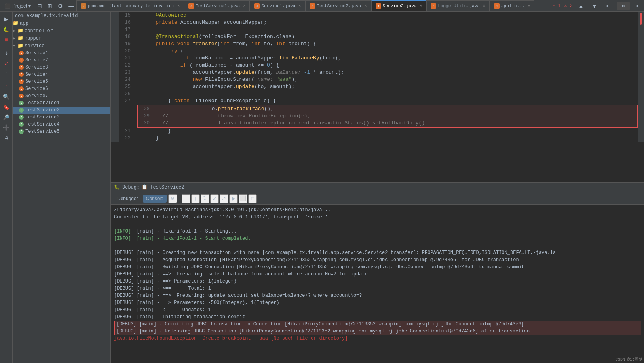 The width and height of the screenshot is (644, 363). I want to click on debug-session-label: 🐛 Debug: 📋 TestService2, so click(149, 187).